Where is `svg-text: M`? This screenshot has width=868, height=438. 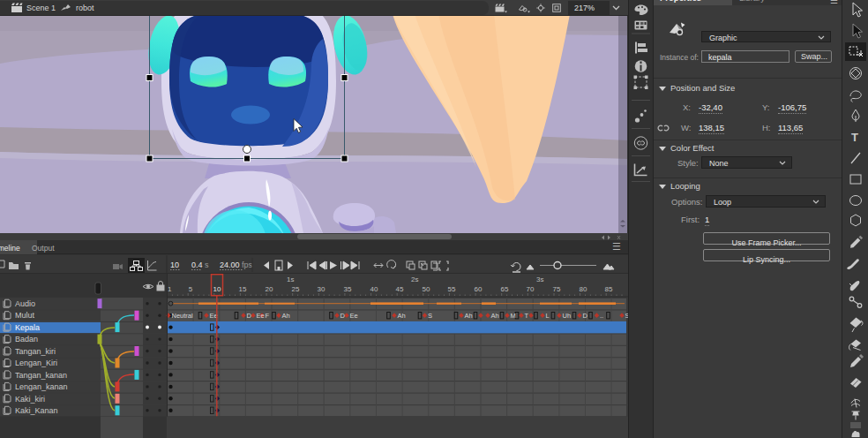
svg-text: M is located at coordinates (513, 316).